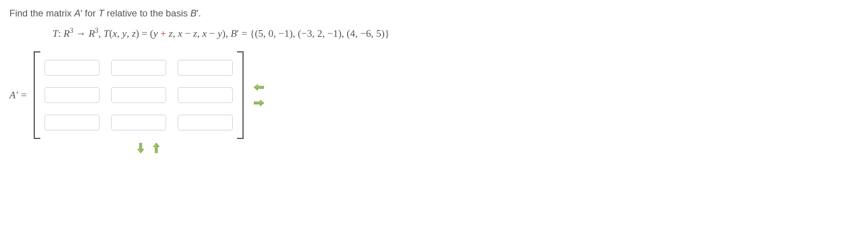 The width and height of the screenshot is (868, 249). I want to click on def-z2: z, so click(171, 34).